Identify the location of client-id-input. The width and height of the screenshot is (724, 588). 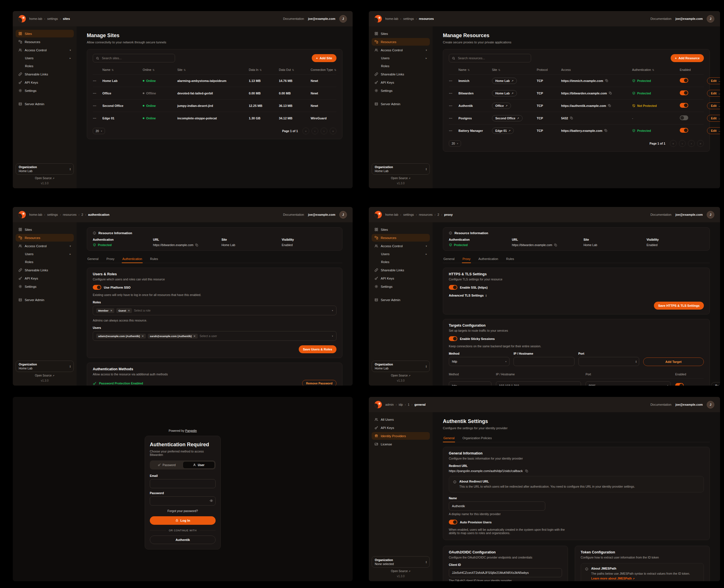
(505, 572).